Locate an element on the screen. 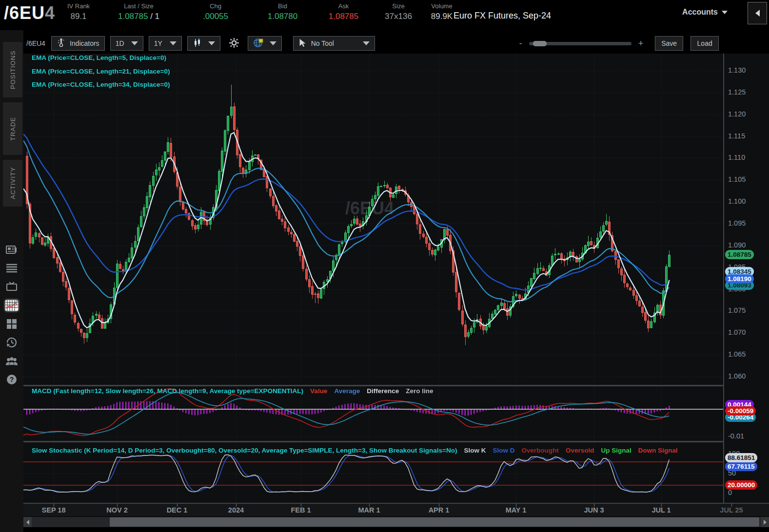 Image resolution: width=769 pixels, height=532 pixels. stoch-badge: 20.00000 is located at coordinates (741, 485).